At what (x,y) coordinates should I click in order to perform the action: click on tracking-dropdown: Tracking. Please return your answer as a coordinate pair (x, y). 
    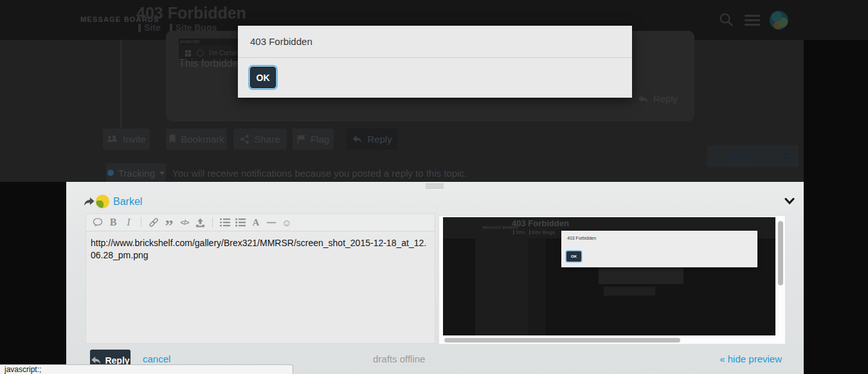
    Looking at the image, I should click on (136, 173).